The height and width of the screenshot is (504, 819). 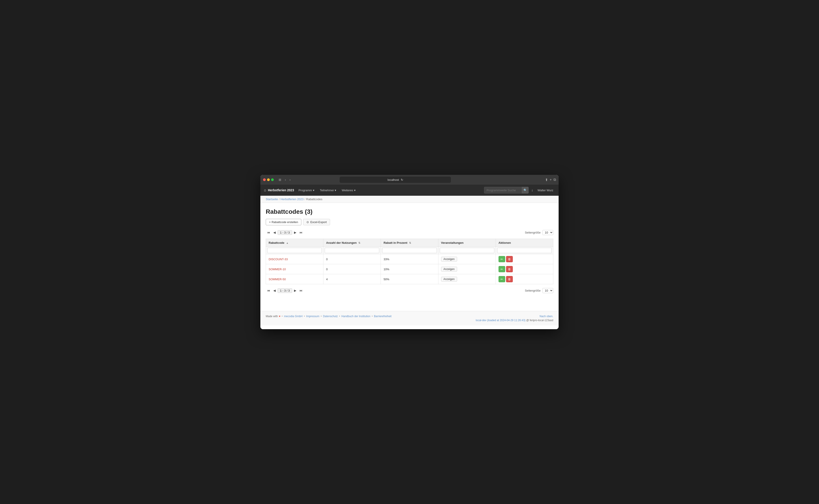 I want to click on new-tab-icon: +, so click(x=551, y=180).